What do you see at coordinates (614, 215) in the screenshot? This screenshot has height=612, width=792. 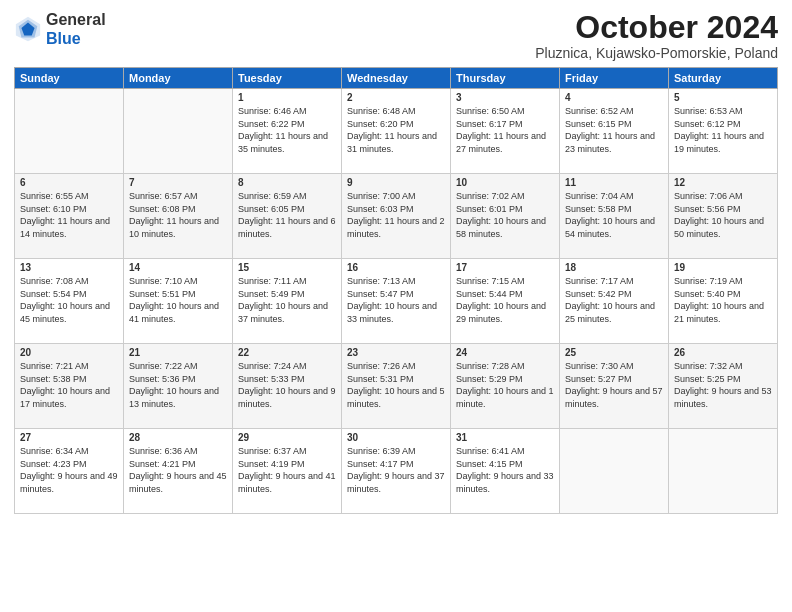 I see `cell-content: Sunrise: 7:04 AMSunset: 5:58 PMDaylight:…` at bounding box center [614, 215].